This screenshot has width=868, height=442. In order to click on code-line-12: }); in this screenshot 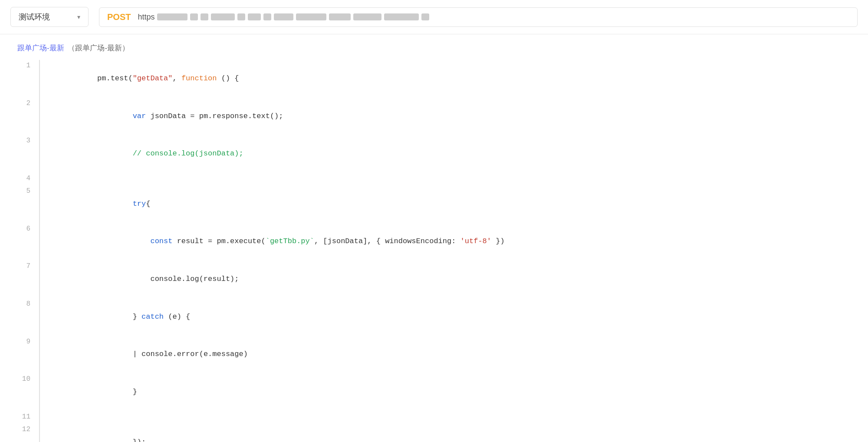, I will do `click(445, 433)`.